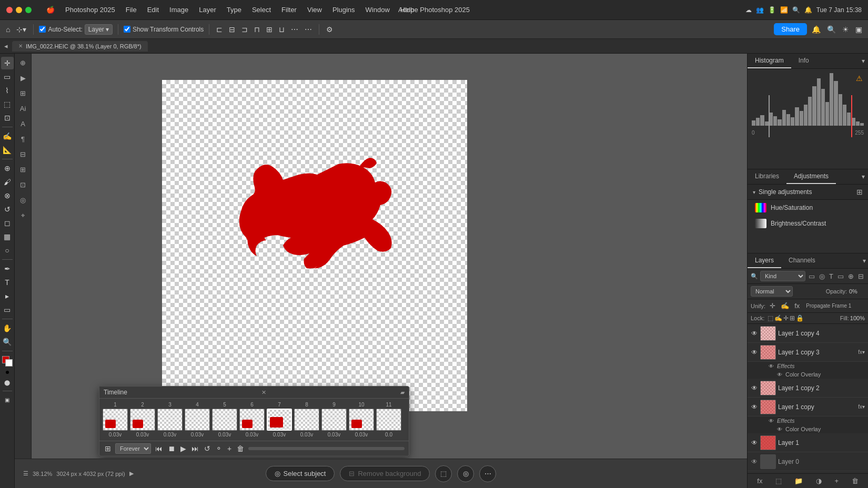 Image resolution: width=868 pixels, height=488 pixels. Describe the element at coordinates (816, 29) in the screenshot. I see `bell-icon: 🔔` at that location.